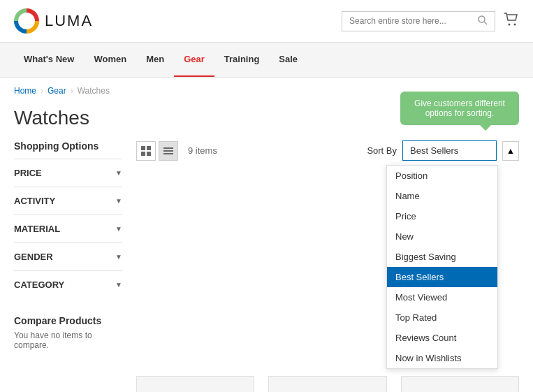 Image resolution: width=533 pixels, height=392 pixels. I want to click on filter-activity: ACTIVITY ▼, so click(68, 201).